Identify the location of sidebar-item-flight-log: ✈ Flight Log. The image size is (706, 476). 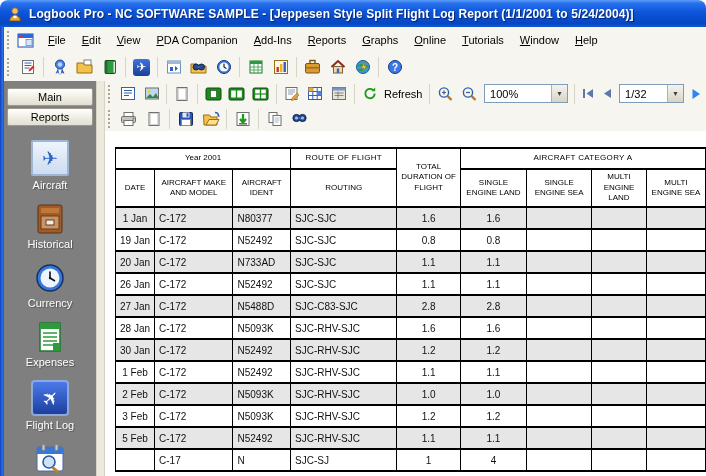
(50, 406).